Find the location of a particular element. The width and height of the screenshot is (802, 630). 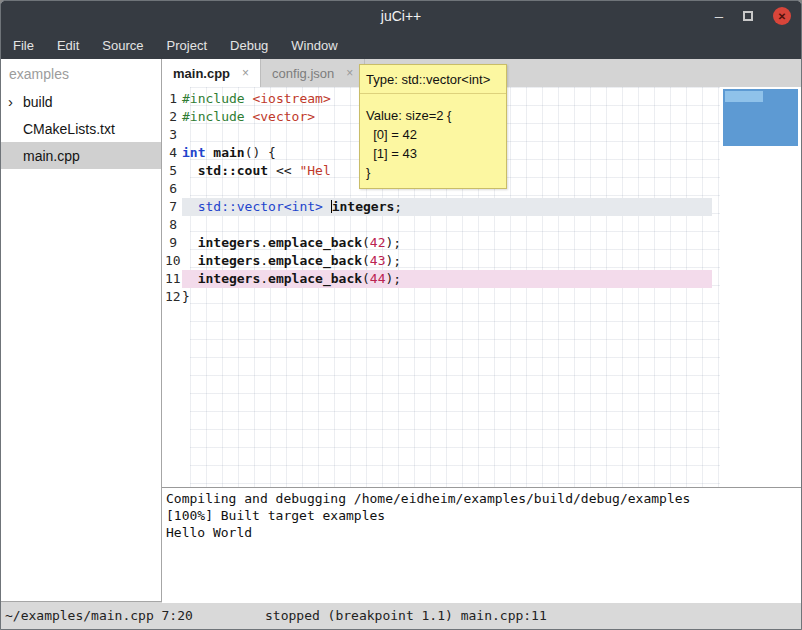

debug-tooltip: Type: std::vector<int> Value: size=2 { [… is located at coordinates (433, 126).